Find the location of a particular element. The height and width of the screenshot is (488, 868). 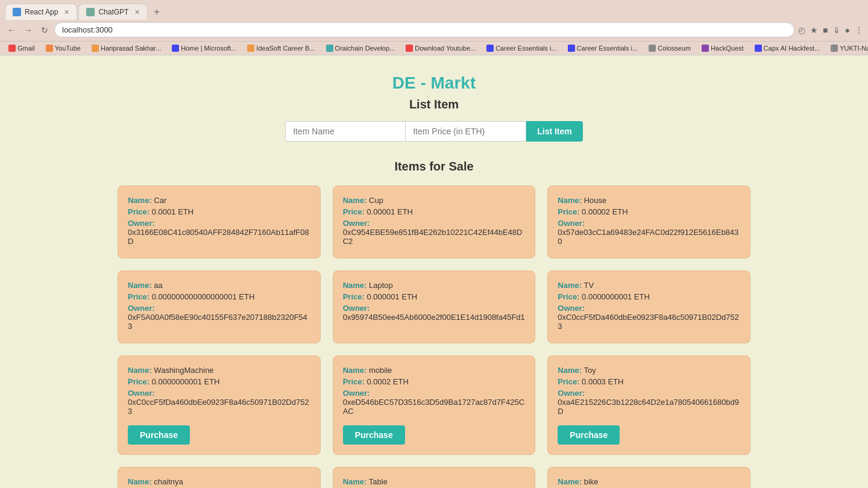

tab-react-close: ✕ is located at coordinates (66, 12).